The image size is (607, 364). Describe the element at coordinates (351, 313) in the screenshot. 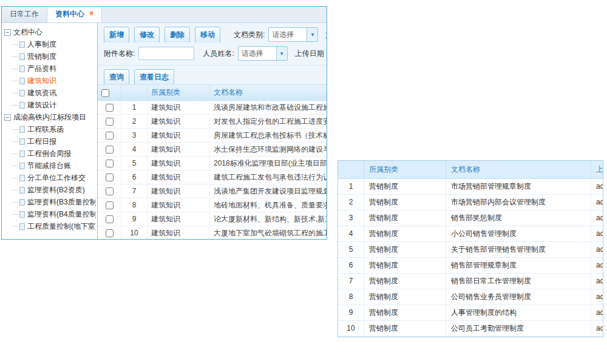

I see `row-number: 9` at that location.